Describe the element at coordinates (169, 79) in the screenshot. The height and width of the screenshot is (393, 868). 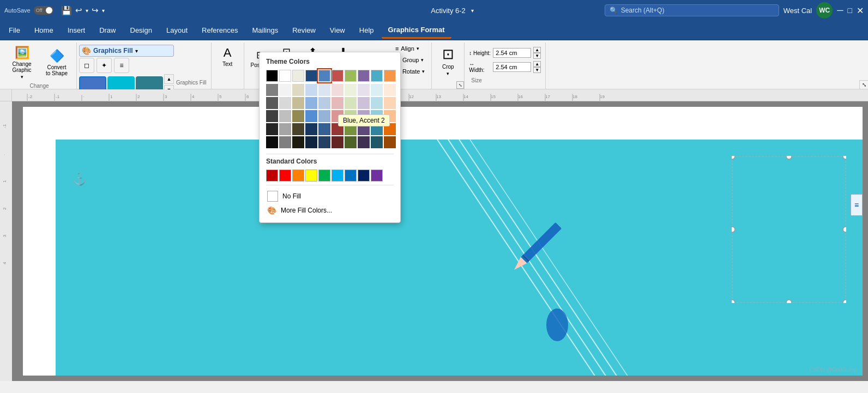
I see `styles-scroll-up: ▲` at that location.